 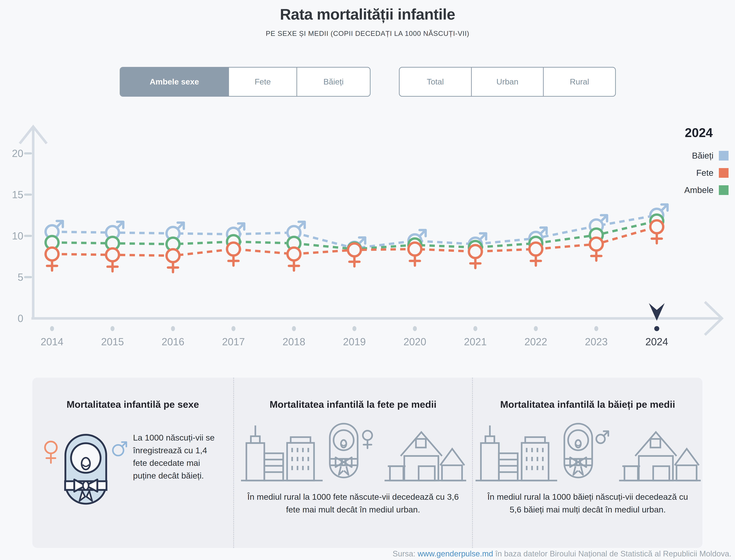 What do you see at coordinates (679, 164) in the screenshot?
I see `chart-legend: 2024 Băieți Fete Ambele` at bounding box center [679, 164].